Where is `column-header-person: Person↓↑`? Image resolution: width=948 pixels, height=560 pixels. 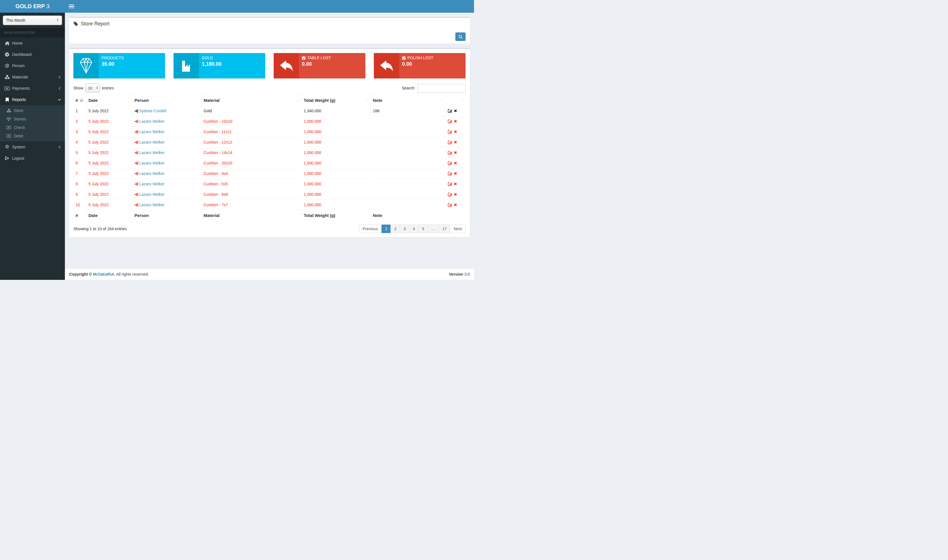
column-header-person: Person↓↑ is located at coordinates (167, 100).